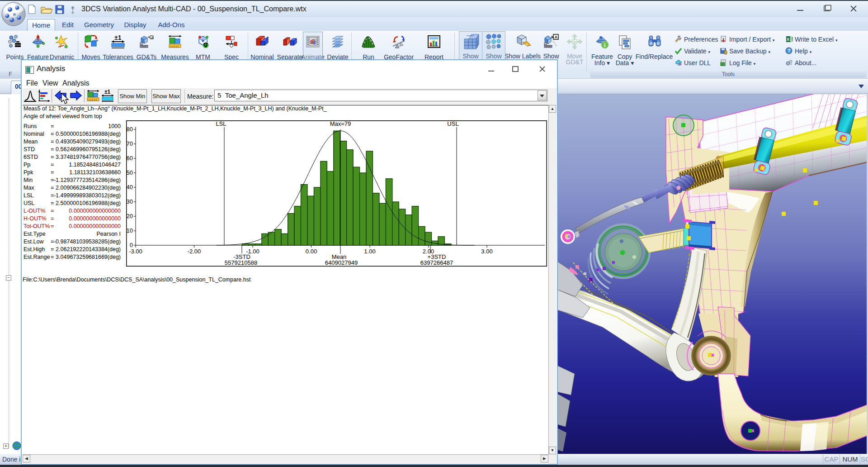 This screenshot has height=467, width=868. Describe the element at coordinates (437, 262) in the screenshot. I see `svg-text: 6397266487` at that location.